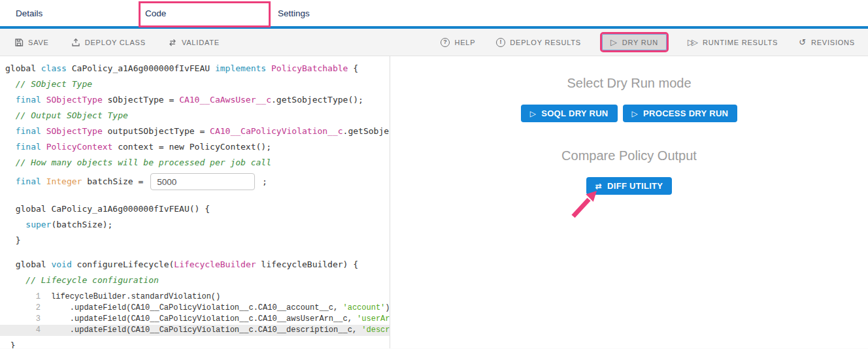 The image size is (868, 349). What do you see at coordinates (599, 186) in the screenshot?
I see `swap-icon: ⇄` at bounding box center [599, 186].